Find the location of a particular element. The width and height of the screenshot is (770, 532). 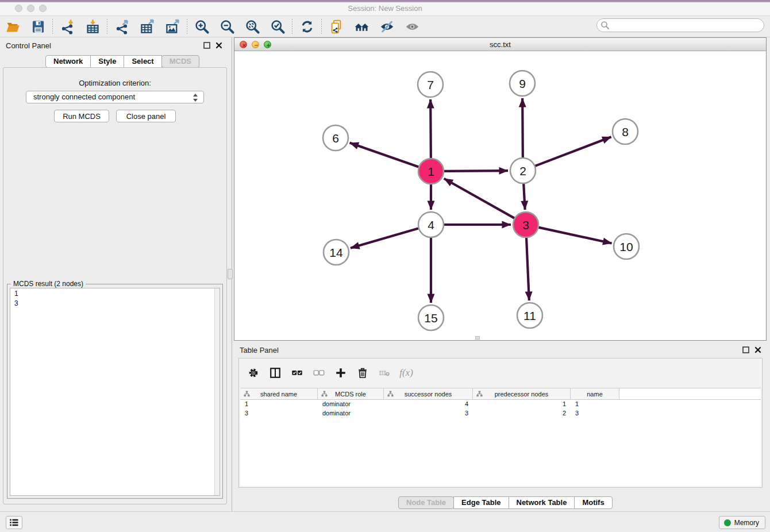

main-toolbar is located at coordinates (385, 26).